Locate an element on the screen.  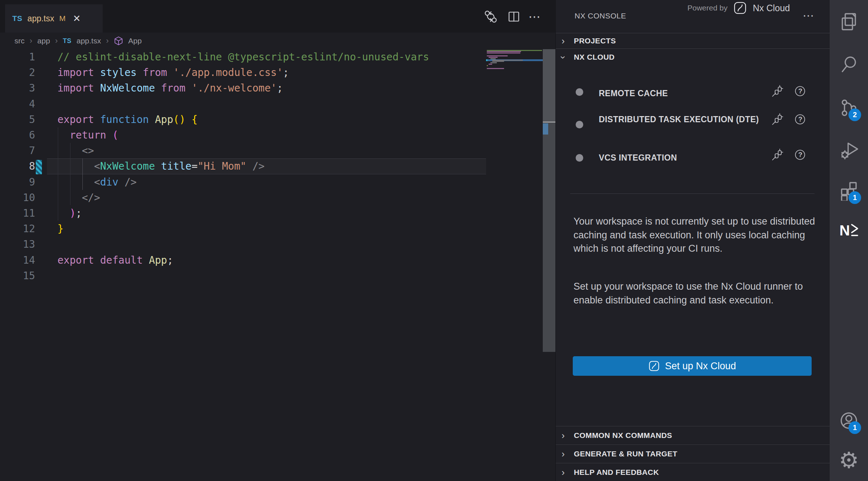
collapsed-sections: ›COMMON NX COMMANDS›GENERATE & RUN TARGE… is located at coordinates (693, 454).